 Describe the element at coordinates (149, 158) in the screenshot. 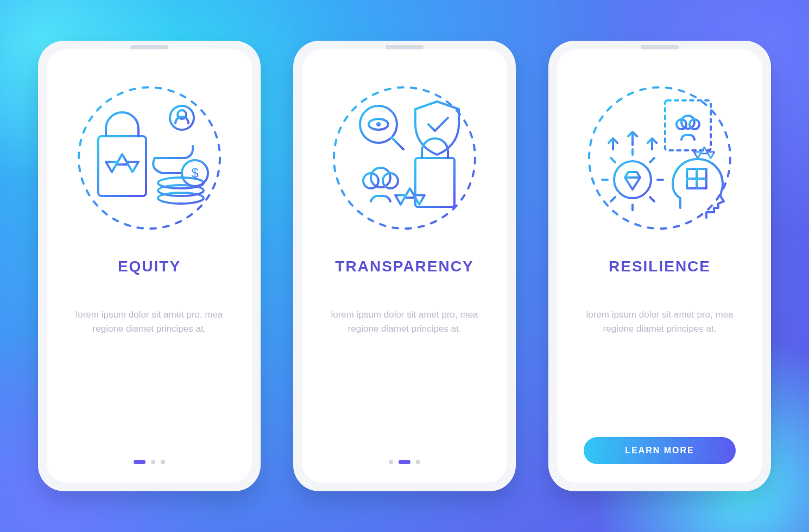

I see `equity-icon: $` at that location.